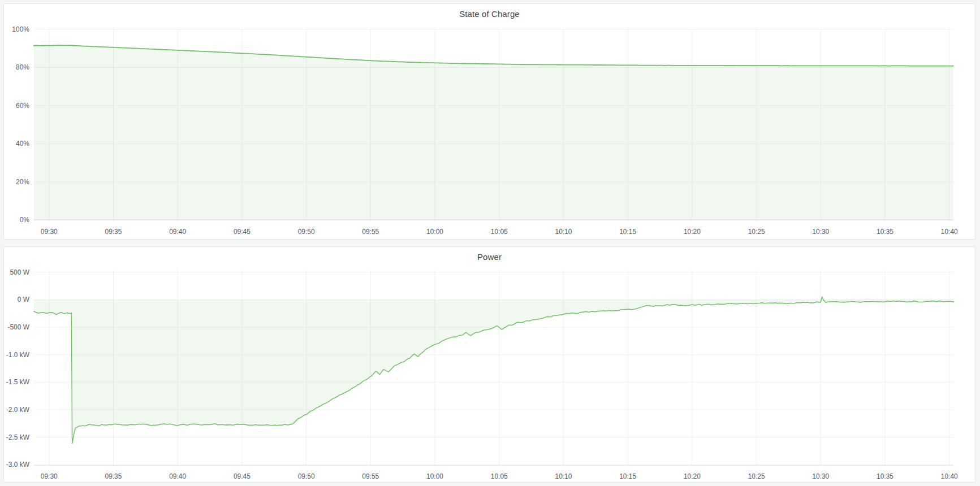 The image size is (980, 486). Describe the element at coordinates (490, 257) in the screenshot. I see `panel-title: Power` at that location.